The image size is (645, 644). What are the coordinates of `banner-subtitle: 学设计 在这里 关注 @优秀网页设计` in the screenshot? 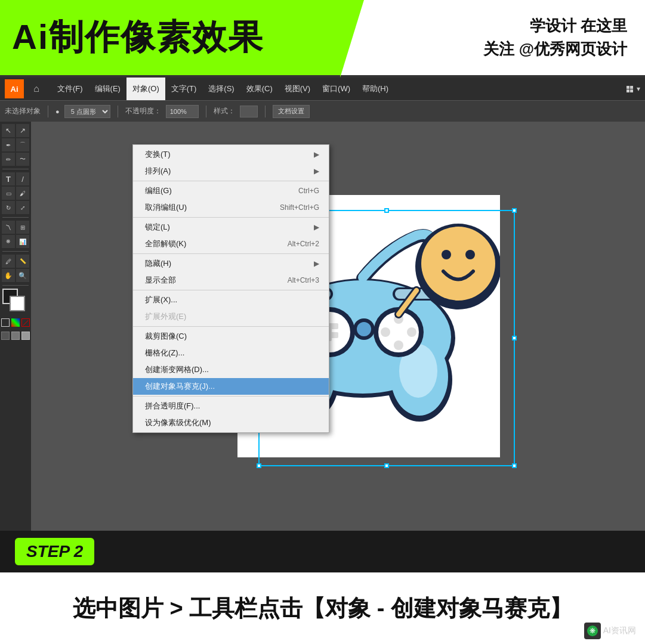 It's located at (555, 38).